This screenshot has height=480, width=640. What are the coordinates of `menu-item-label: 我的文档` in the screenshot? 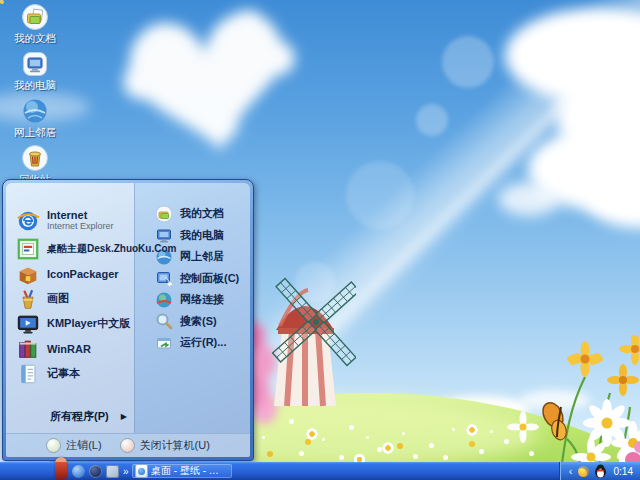 It's located at (202, 214).